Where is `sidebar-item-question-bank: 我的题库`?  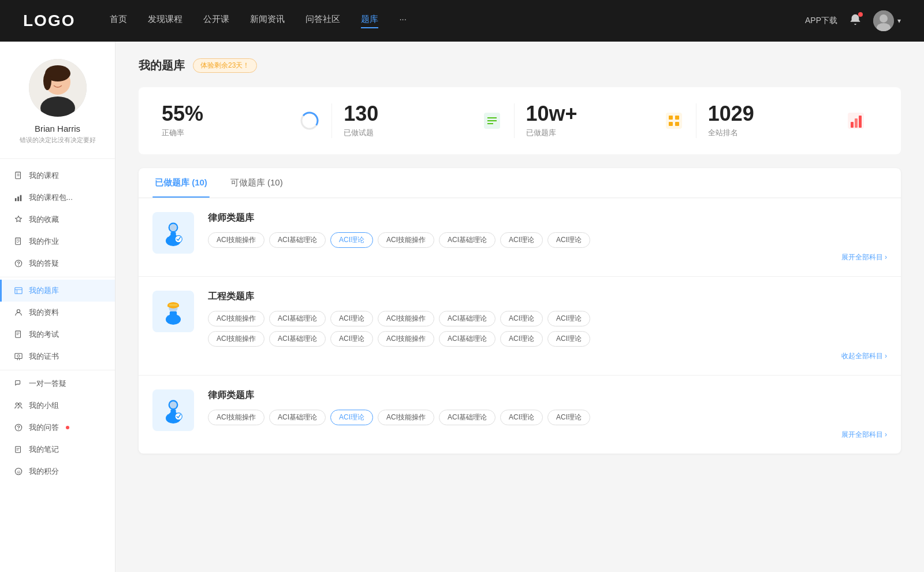
sidebar-item-question-bank: 我的题库 is located at coordinates (58, 291).